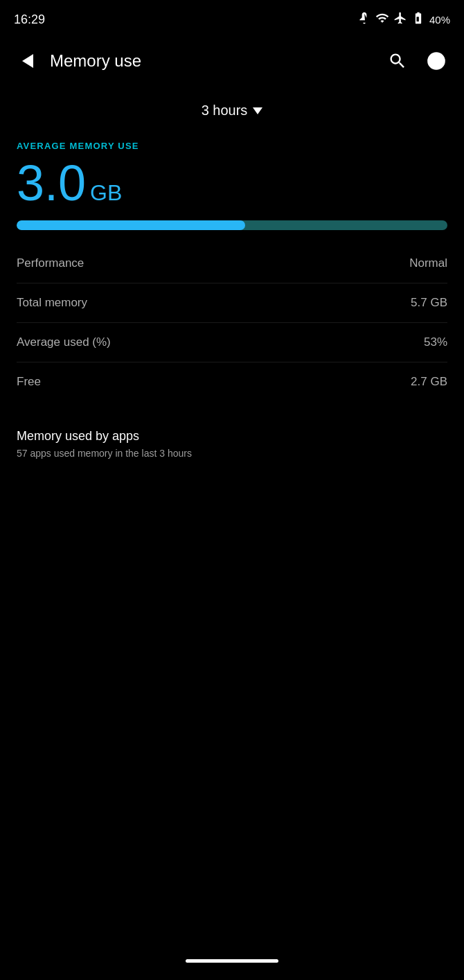 The image size is (464, 980). Describe the element at coordinates (29, 382) in the screenshot. I see `stat-label-free: Free` at that location.